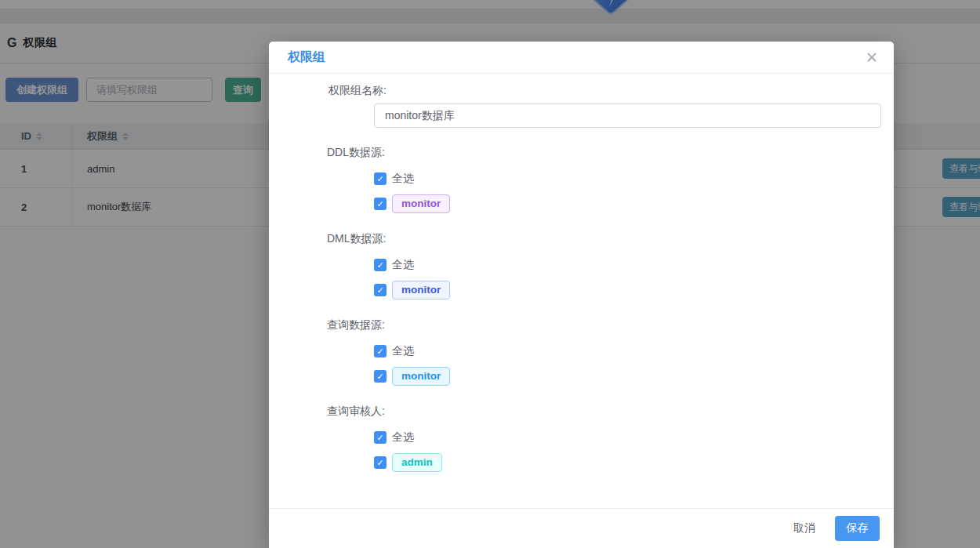  I want to click on option-row: admin, so click(408, 463).